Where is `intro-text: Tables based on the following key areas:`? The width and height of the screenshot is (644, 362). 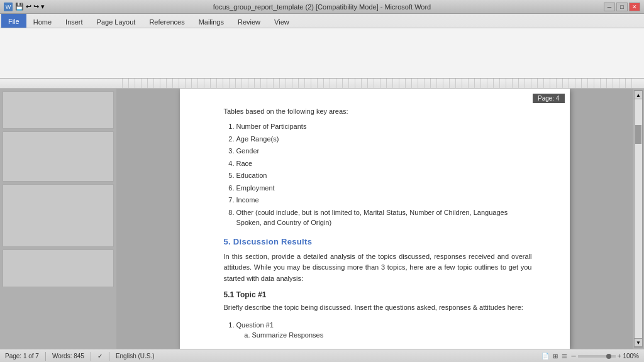
intro-text: Tables based on the following key areas: is located at coordinates (378, 111).